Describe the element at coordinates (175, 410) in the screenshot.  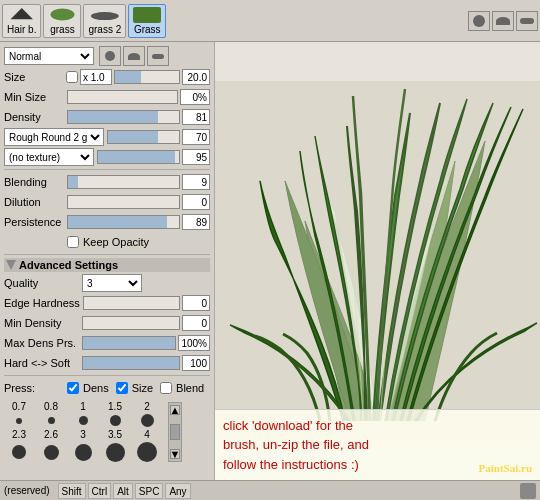
I see `scroll-up-btn: ▲` at that location.